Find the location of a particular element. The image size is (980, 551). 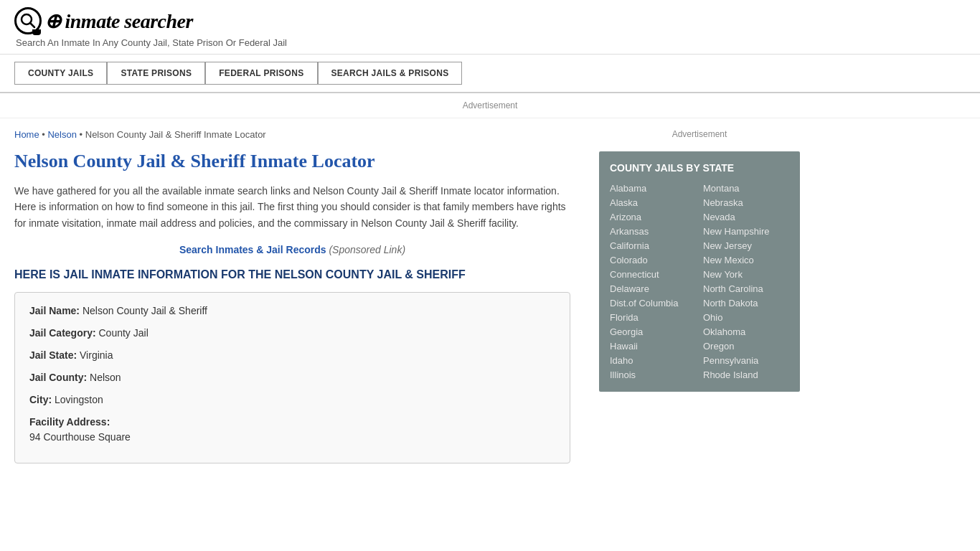

state-connecticut: Connecticut is located at coordinates (653, 274).